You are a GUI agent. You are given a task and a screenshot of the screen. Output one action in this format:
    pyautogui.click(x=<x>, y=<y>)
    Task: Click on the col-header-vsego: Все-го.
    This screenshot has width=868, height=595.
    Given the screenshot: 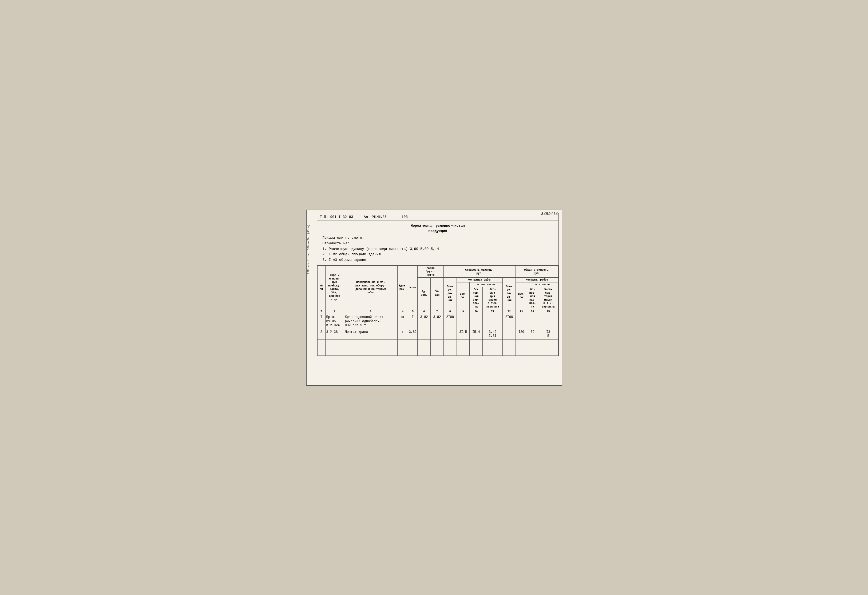 What is the action you would take?
    pyautogui.click(x=463, y=296)
    